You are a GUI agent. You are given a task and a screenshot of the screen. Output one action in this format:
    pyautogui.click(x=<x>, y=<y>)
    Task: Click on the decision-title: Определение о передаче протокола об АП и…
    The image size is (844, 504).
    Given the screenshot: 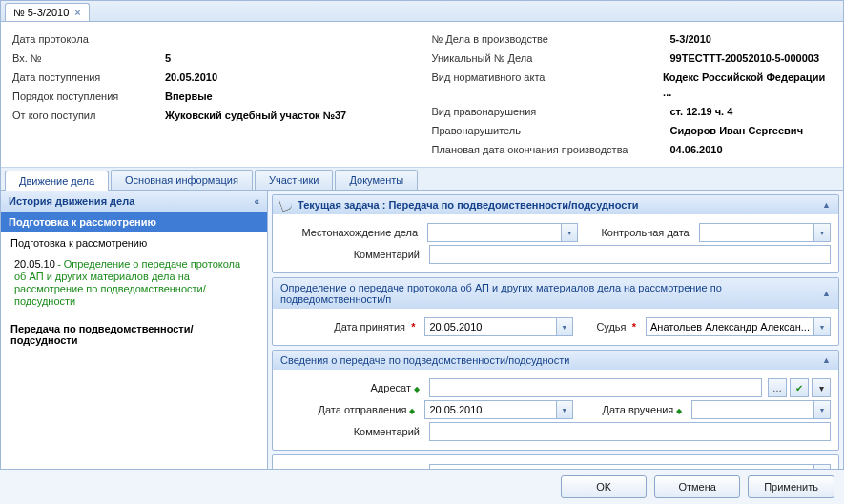 What is the action you would take?
    pyautogui.click(x=548, y=293)
    